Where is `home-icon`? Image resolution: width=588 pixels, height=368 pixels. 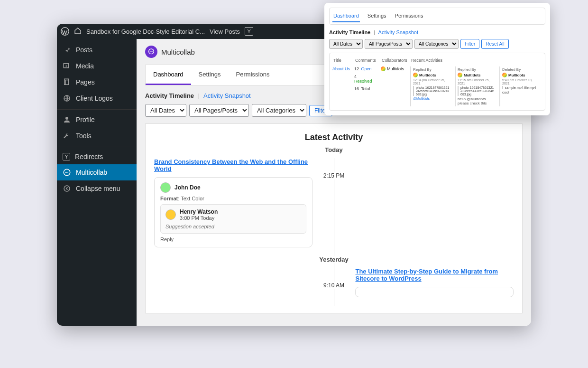 home-icon is located at coordinates (78, 31).